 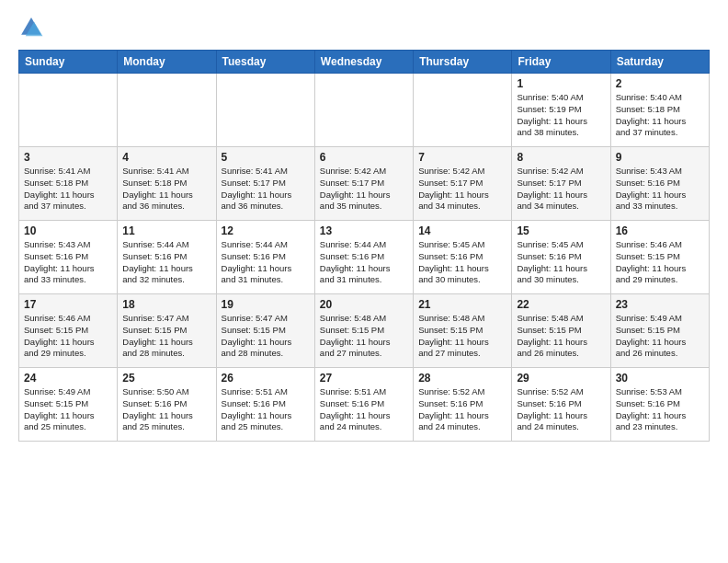 I want to click on calendar-cell: 17Sunrise: 5:46 AM Sunset: 5:15 PM Dayli…, so click(x=68, y=331).